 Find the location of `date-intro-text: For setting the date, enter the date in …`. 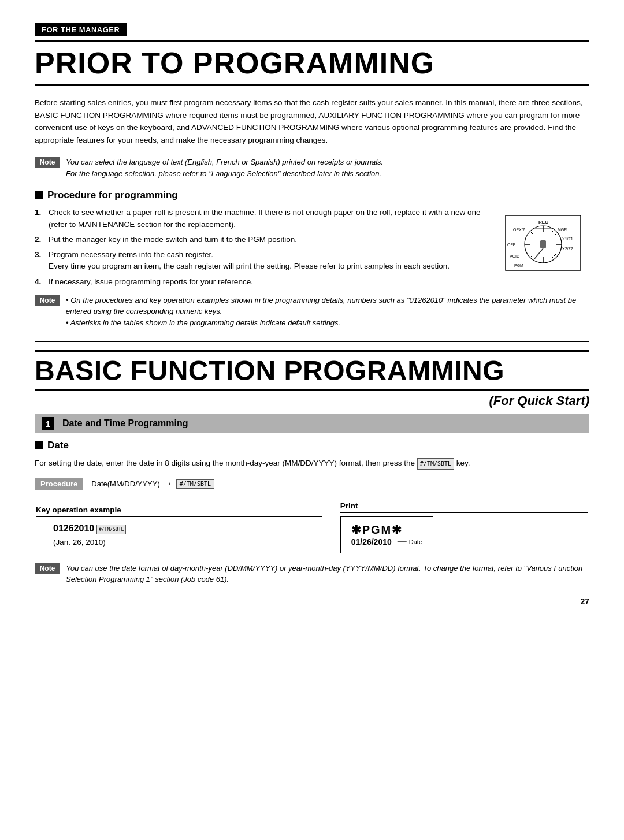

date-intro-text: For setting the date, enter the date in … is located at coordinates (312, 463).